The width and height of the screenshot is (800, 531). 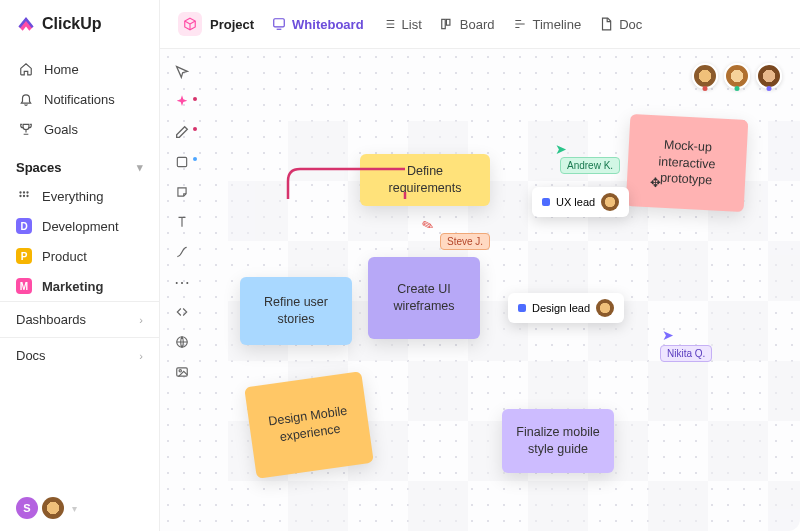 I want to click on image-tool-icon, so click(x=182, y=372).